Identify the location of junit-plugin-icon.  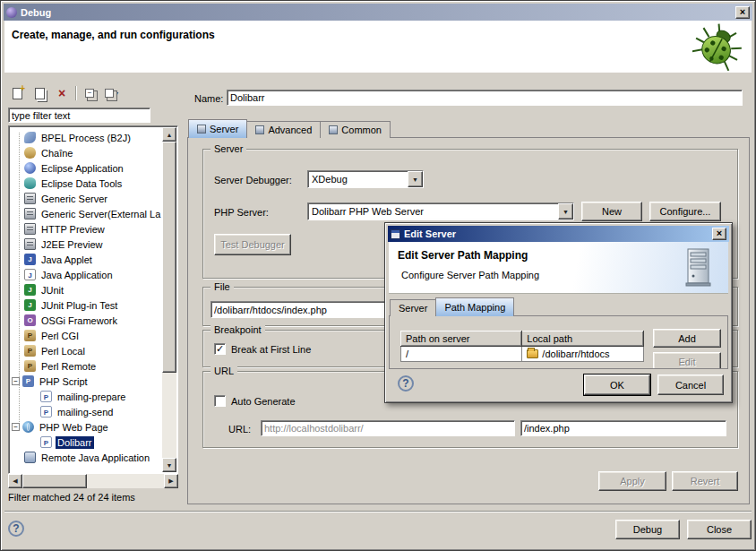
(30, 305).